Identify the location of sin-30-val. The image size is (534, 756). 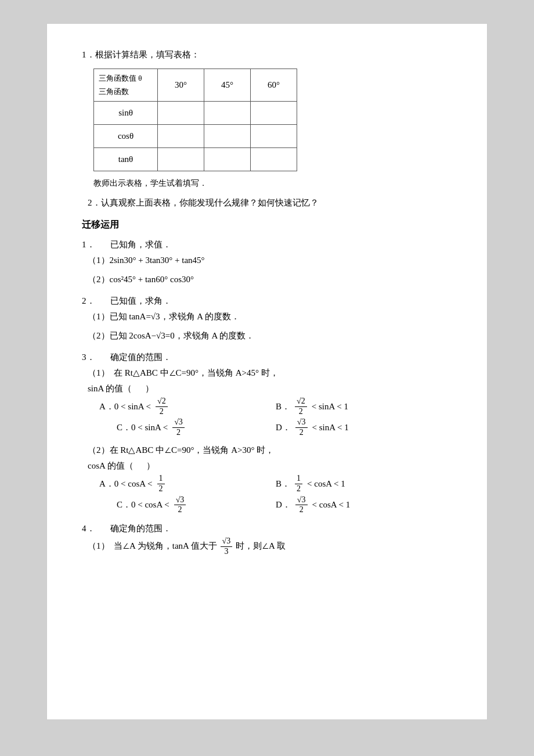
(181, 113).